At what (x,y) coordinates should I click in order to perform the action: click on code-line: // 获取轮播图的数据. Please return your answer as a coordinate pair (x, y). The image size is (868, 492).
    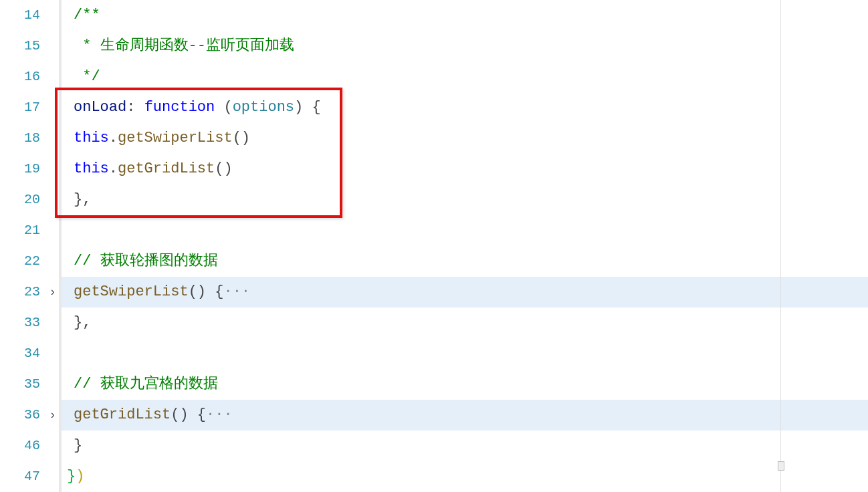
    Looking at the image, I should click on (465, 261).